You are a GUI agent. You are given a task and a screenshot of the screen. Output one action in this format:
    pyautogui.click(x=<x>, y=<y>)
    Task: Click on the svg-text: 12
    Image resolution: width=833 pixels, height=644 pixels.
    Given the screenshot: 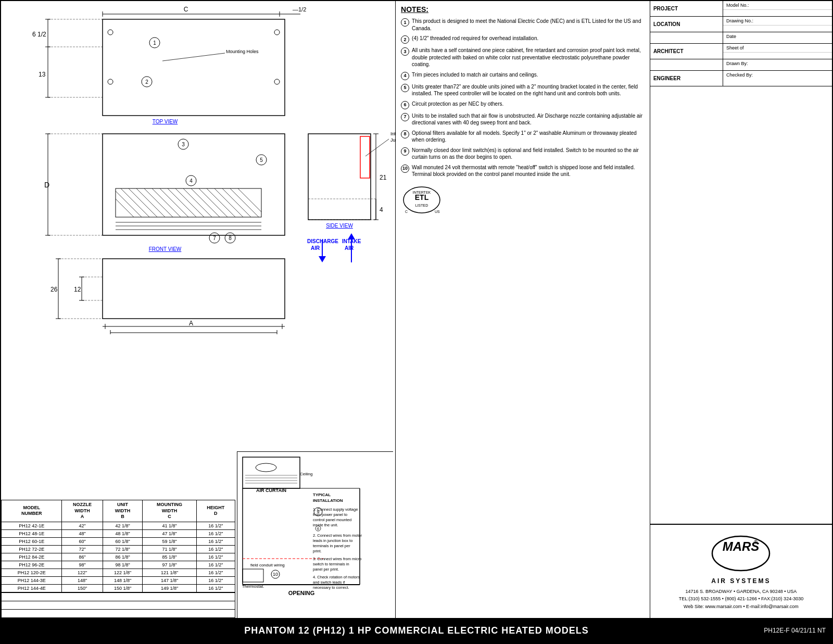 What is the action you would take?
    pyautogui.click(x=78, y=289)
    